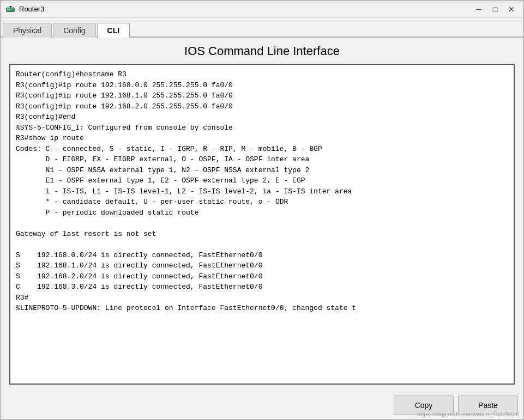 The width and height of the screenshot is (524, 420). What do you see at coordinates (511, 9) in the screenshot?
I see `close-button: ✕` at bounding box center [511, 9].